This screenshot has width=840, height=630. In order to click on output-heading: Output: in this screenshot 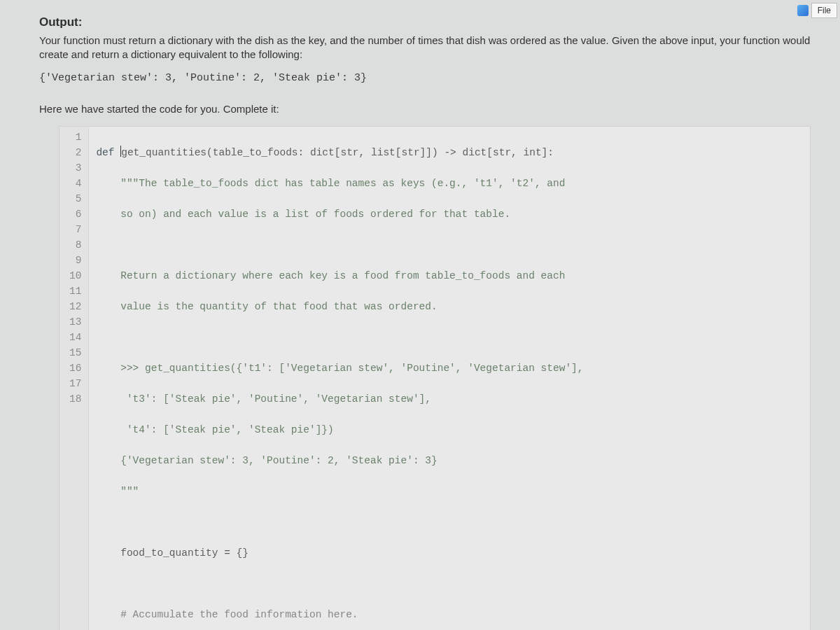, I will do `click(425, 22)`.